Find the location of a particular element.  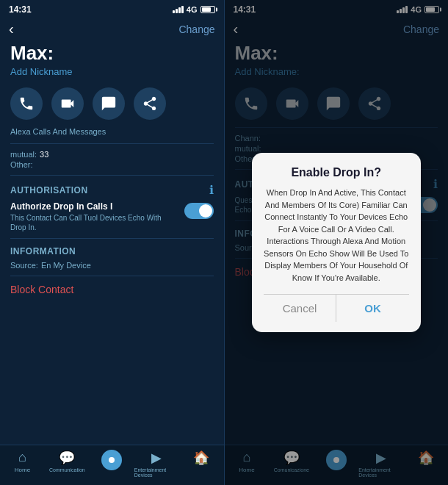

comm-icon-left: 💬 is located at coordinates (67, 458).